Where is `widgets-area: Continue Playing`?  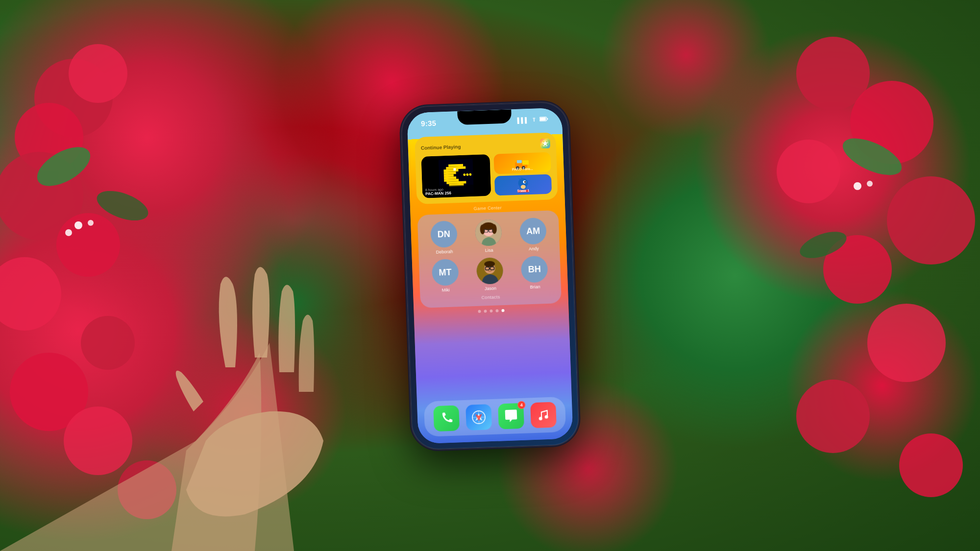
widgets-area: Continue Playing is located at coordinates (488, 225).